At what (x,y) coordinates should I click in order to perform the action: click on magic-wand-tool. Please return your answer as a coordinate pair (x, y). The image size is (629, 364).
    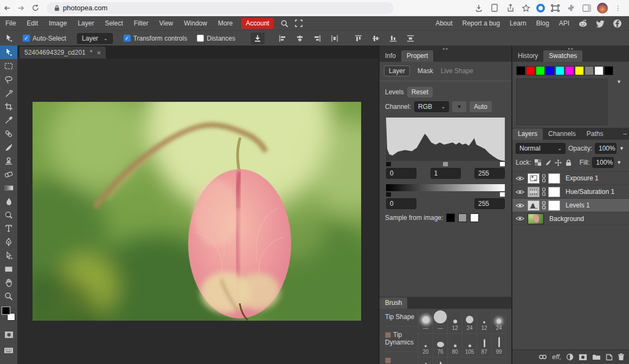
    Looking at the image, I should click on (9, 93).